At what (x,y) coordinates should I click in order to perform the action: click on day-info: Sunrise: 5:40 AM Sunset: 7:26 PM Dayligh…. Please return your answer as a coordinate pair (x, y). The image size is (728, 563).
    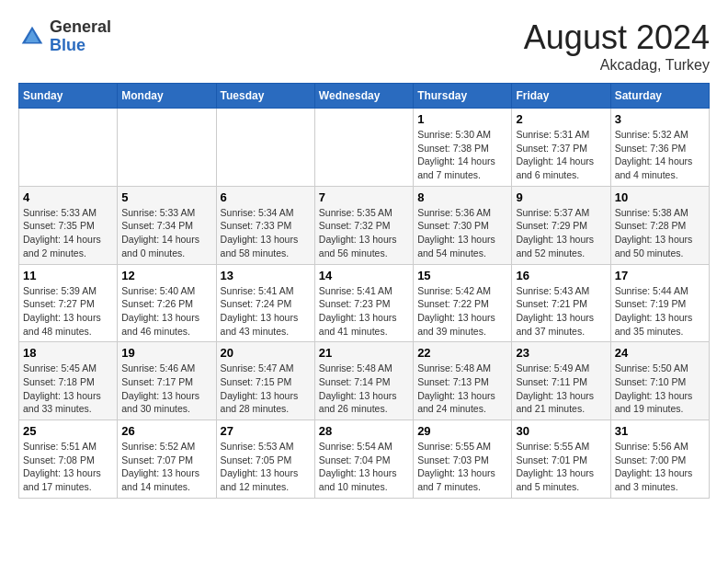
    Looking at the image, I should click on (166, 311).